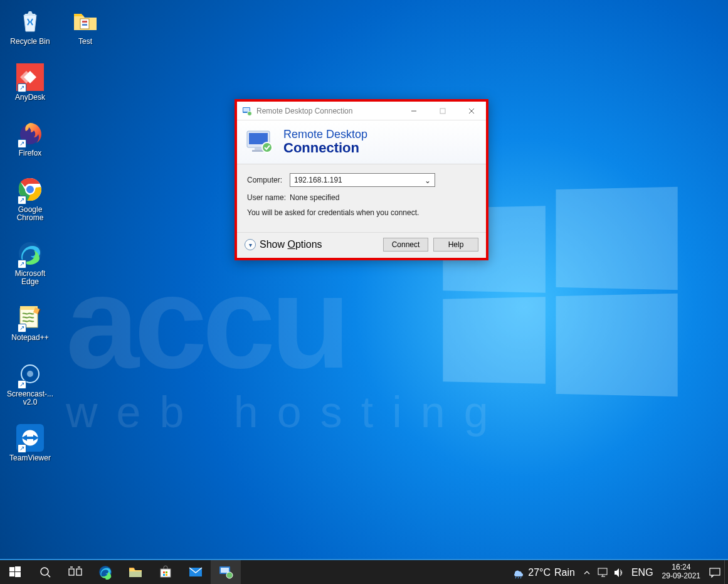  What do you see at coordinates (361, 111) in the screenshot?
I see `dialog-titlebar: Remote Desktop Connection` at bounding box center [361, 111].